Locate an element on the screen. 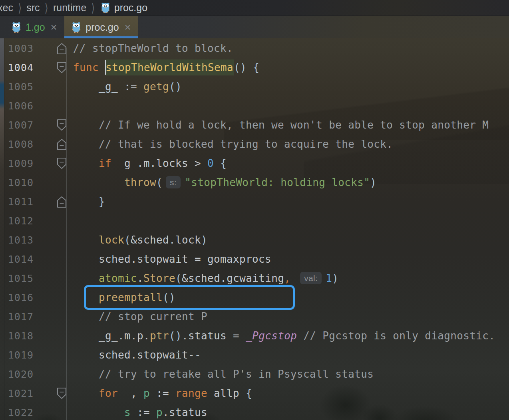  token-pl: .status is located at coordinates (185, 412).